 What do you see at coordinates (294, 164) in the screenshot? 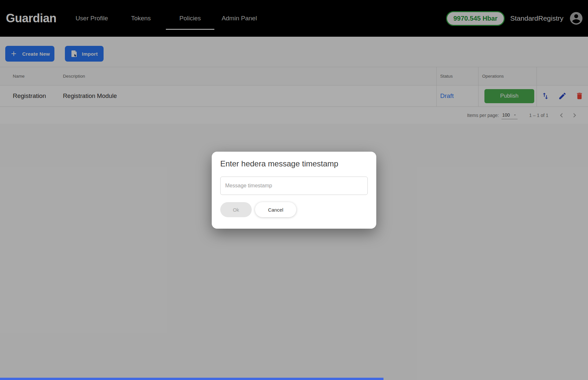
I see `dialog-title: Enter hedera message timestamp` at bounding box center [294, 164].